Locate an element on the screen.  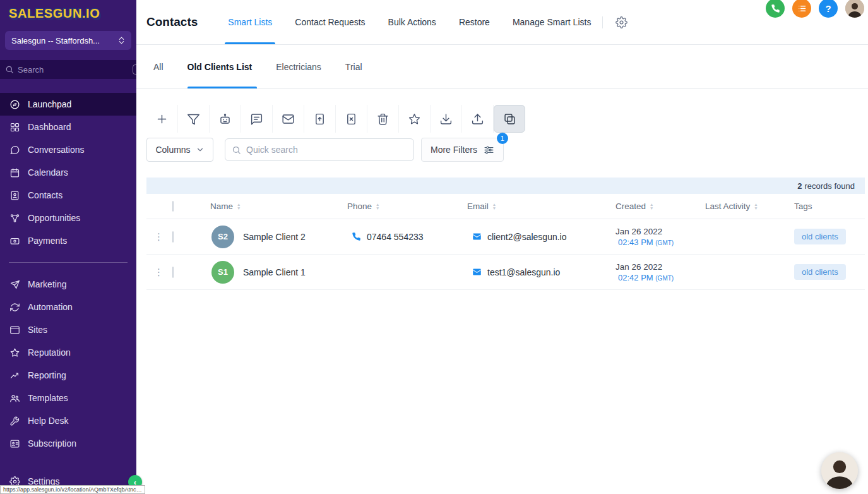
import-contacts-button is located at coordinates (446, 119).